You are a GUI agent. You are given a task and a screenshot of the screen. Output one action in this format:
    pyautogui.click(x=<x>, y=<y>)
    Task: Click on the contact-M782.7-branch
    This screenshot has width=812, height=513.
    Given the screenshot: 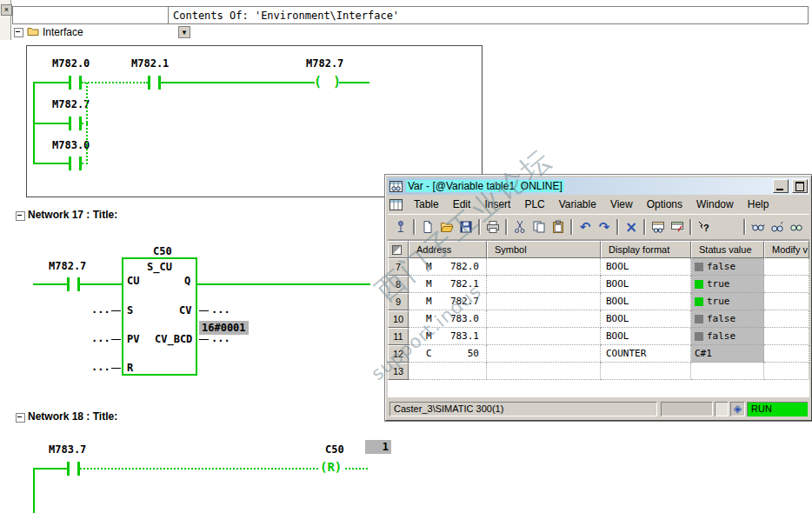 What is the action you would take?
    pyautogui.click(x=75, y=123)
    